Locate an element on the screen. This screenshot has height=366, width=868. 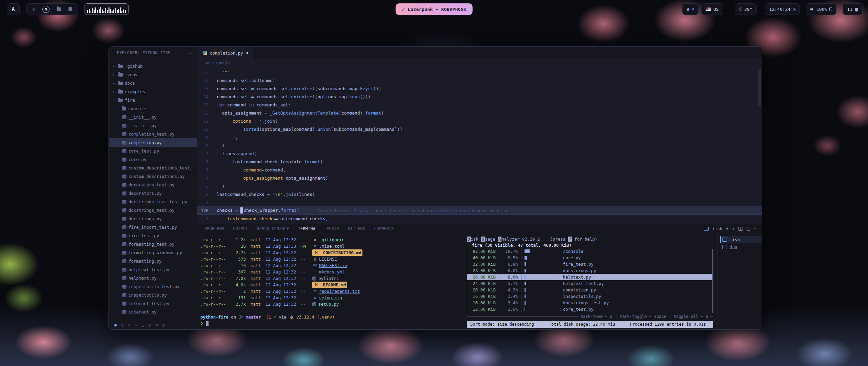
settings-gear-icon: ⚙ is located at coordinates (157, 325).